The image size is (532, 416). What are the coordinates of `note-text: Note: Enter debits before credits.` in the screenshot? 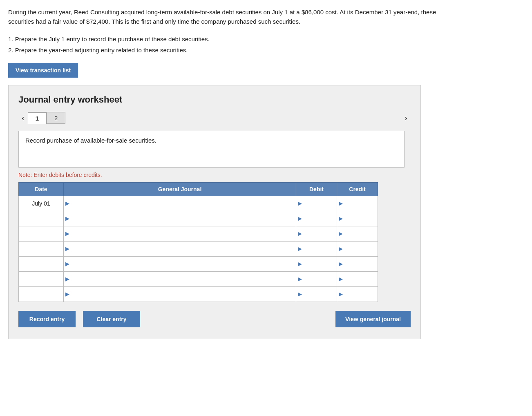 It's located at (215, 175).